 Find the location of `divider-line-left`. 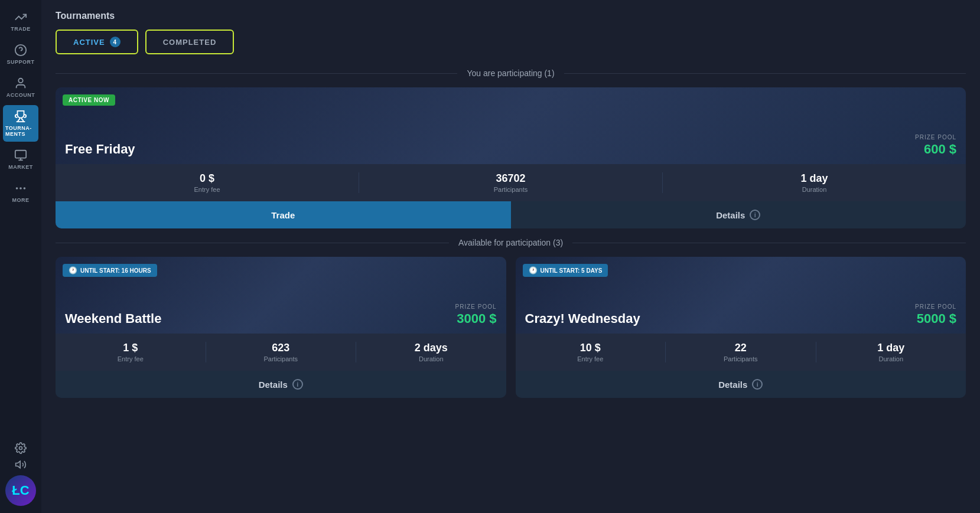

divider-line-left is located at coordinates (256, 73).